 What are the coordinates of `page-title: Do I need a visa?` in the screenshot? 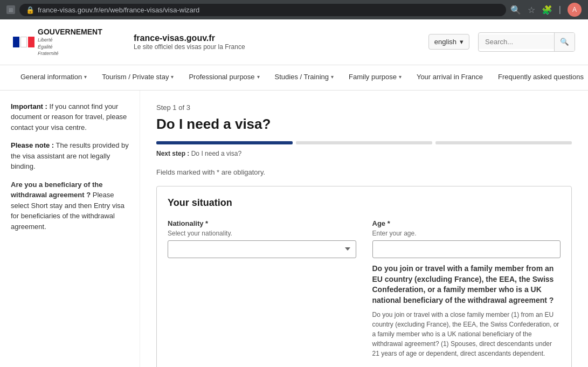 It's located at (364, 124).